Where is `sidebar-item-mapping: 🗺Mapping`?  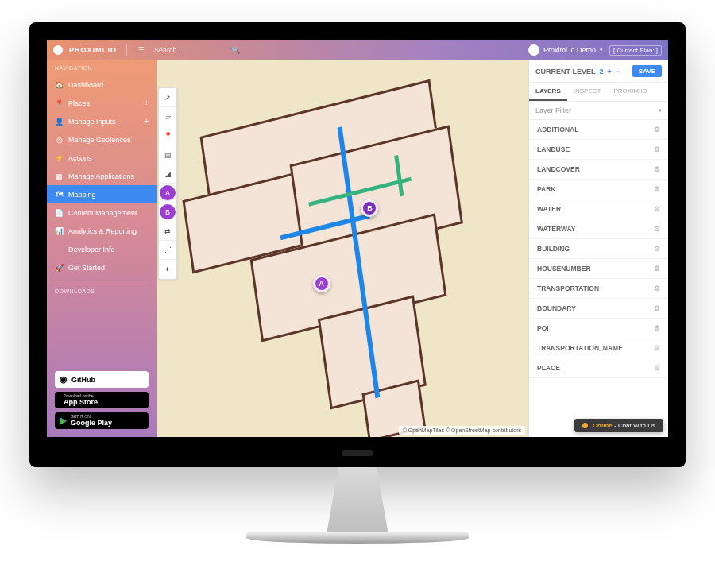 sidebar-item-mapping: 🗺Mapping is located at coordinates (102, 194).